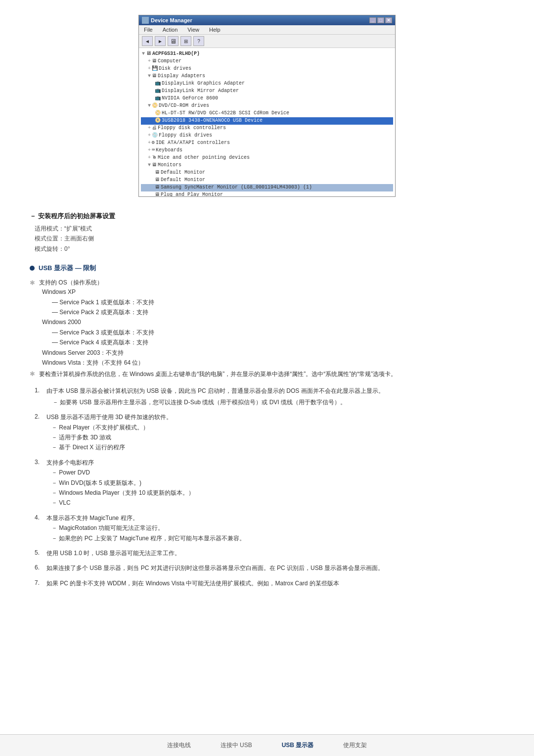 The image size is (534, 756). What do you see at coordinates (267, 91) in the screenshot?
I see `list-item: 📺 DisplayLink Mirror Adapter` at bounding box center [267, 91].